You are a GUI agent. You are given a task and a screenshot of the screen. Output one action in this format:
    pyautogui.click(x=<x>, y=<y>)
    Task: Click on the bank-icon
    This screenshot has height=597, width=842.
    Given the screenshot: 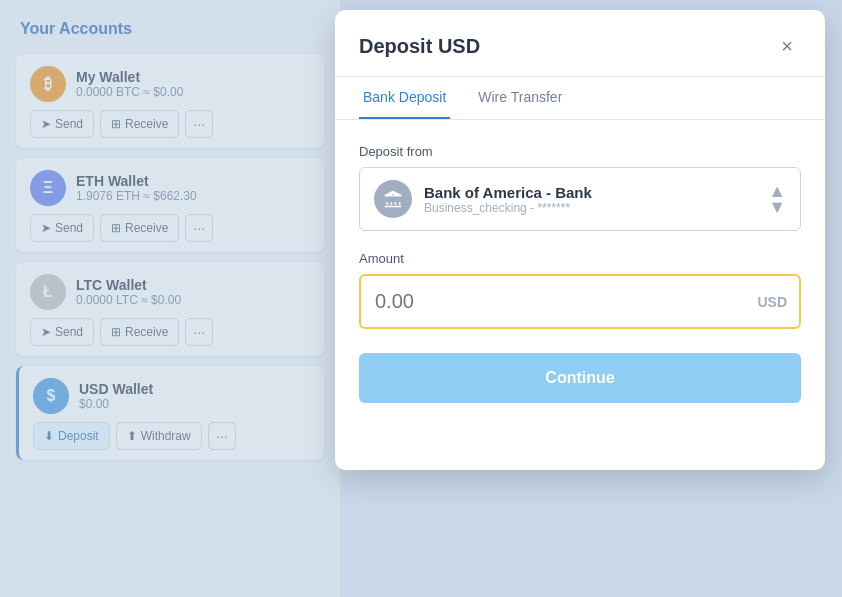 What is the action you would take?
    pyautogui.click(x=393, y=199)
    